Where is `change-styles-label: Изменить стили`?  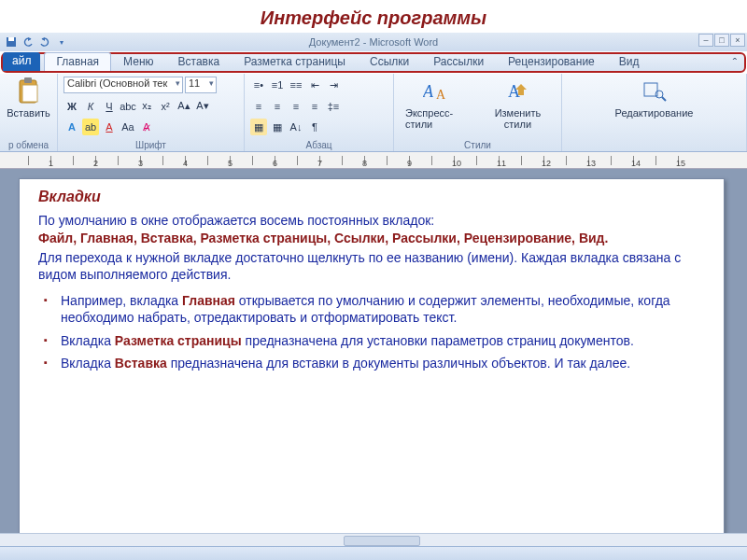 change-styles-label: Изменить стили is located at coordinates (517, 119).